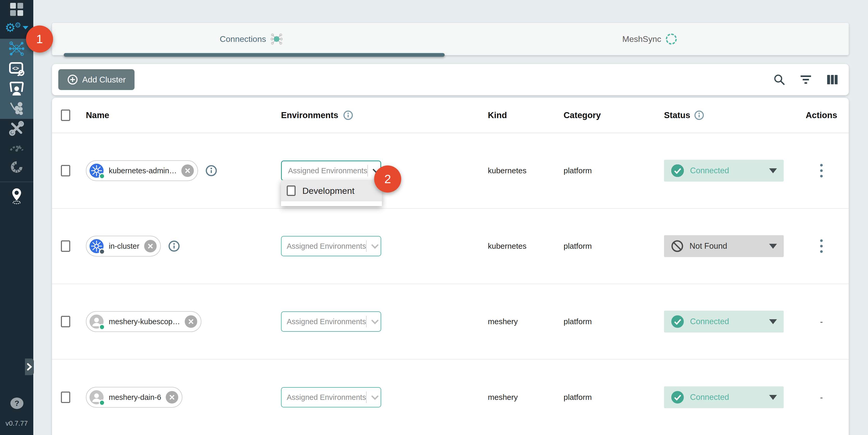  I want to click on search-button, so click(779, 80).